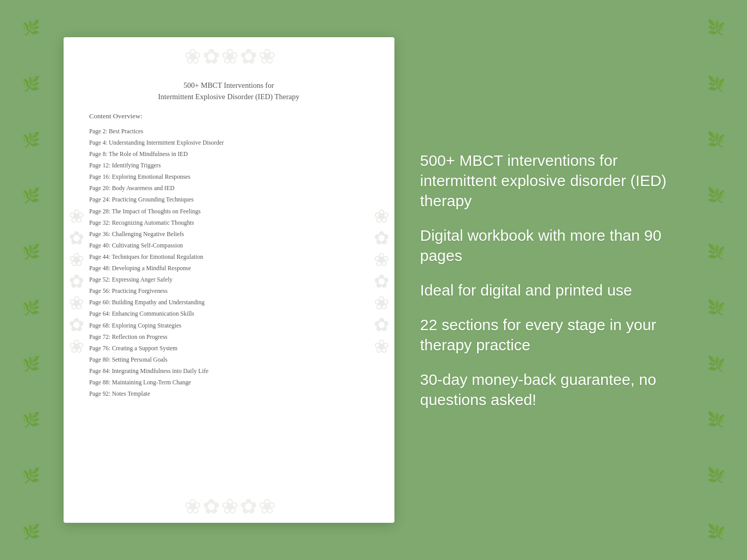  Describe the element at coordinates (552, 181) in the screenshot. I see `info-panel-item: 500+ MBCT interventions for intermittent…` at that location.